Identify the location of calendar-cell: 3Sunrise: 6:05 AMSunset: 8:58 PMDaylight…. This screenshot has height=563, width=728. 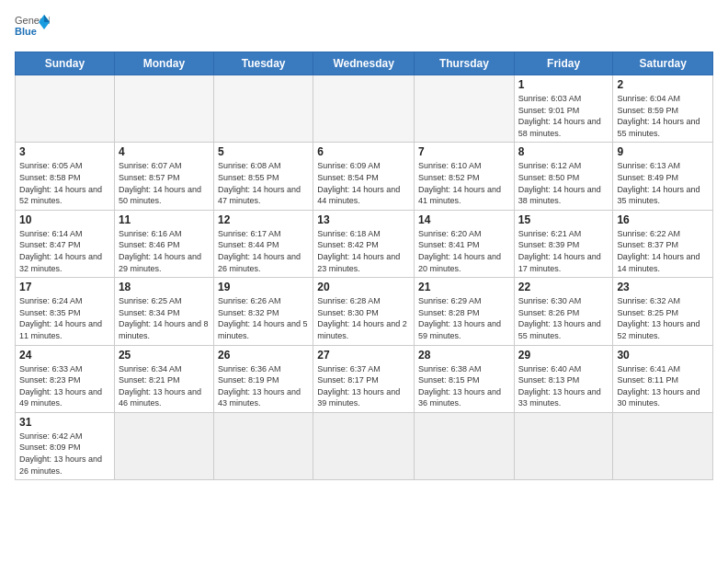
(65, 177).